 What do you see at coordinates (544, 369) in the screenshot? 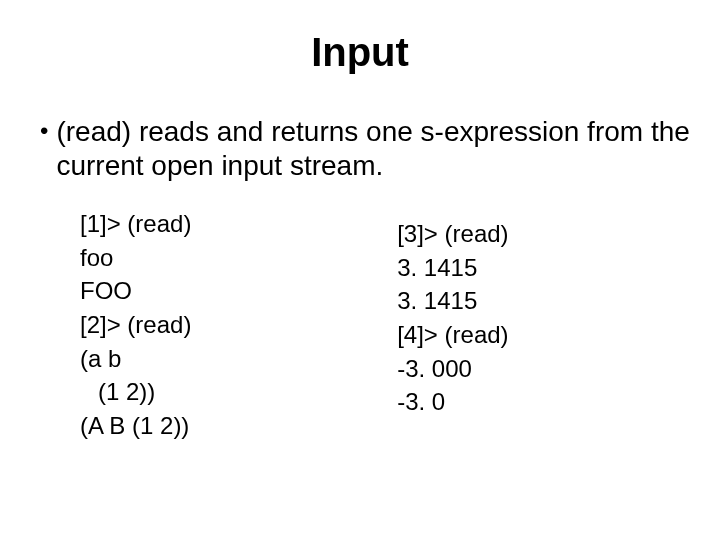
I see `code-line: -3. 000` at bounding box center [544, 369].